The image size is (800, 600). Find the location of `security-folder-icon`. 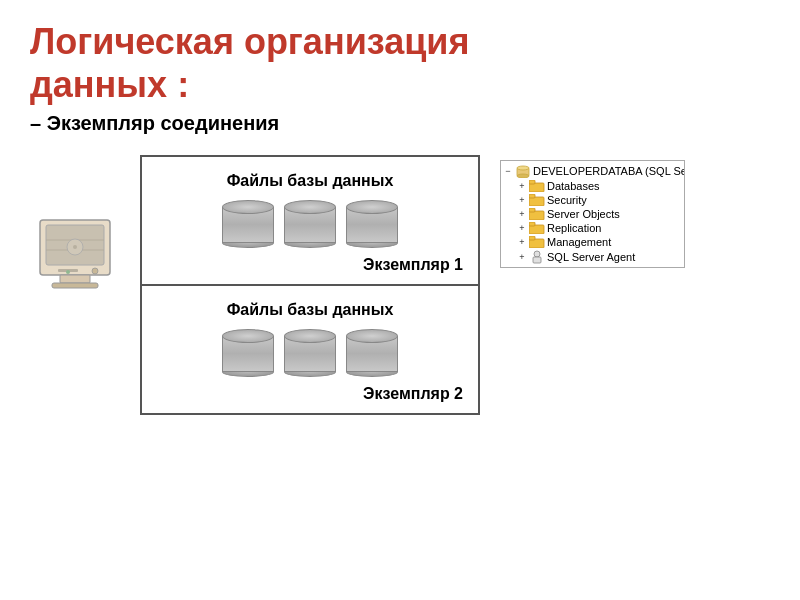

security-folder-icon is located at coordinates (537, 200).